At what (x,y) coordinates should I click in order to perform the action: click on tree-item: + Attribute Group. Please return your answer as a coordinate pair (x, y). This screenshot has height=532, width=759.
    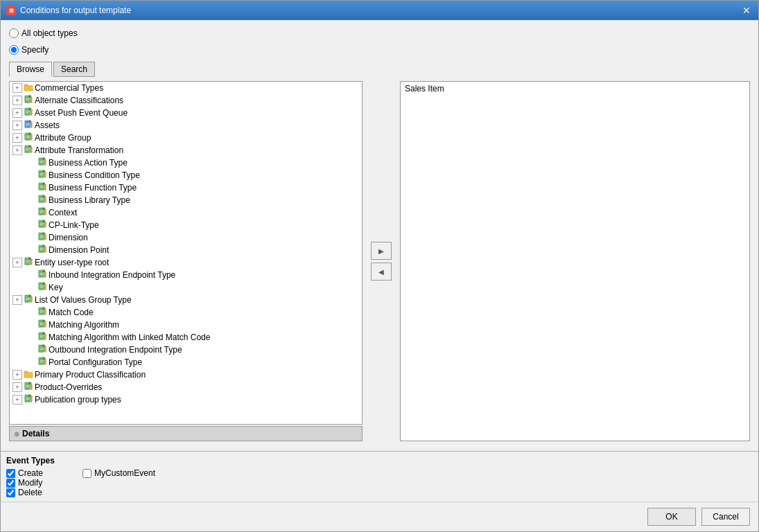
    Looking at the image, I should click on (186, 138).